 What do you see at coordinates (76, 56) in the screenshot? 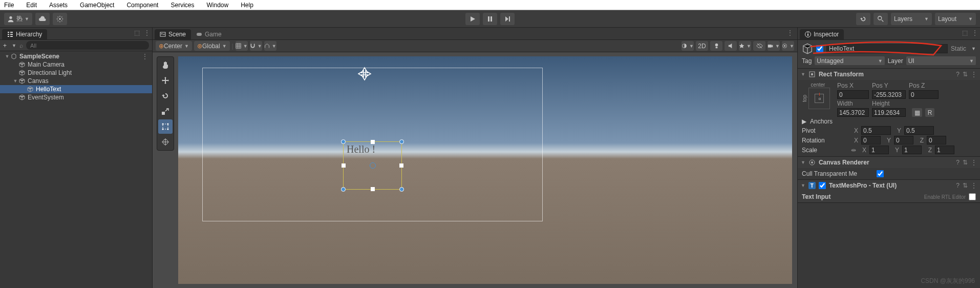
I see `tree-row: ▼SampleScene⋮` at bounding box center [76, 56].